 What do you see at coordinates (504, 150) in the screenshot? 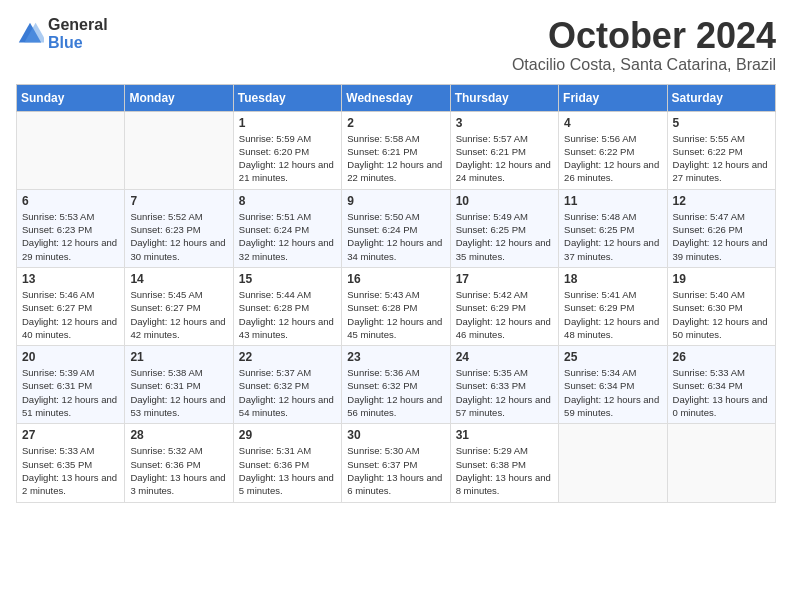
I see `calendar-cell: 3Sunrise: 5:57 AMSunset: 6:21 PMDaylight…` at bounding box center [504, 150].